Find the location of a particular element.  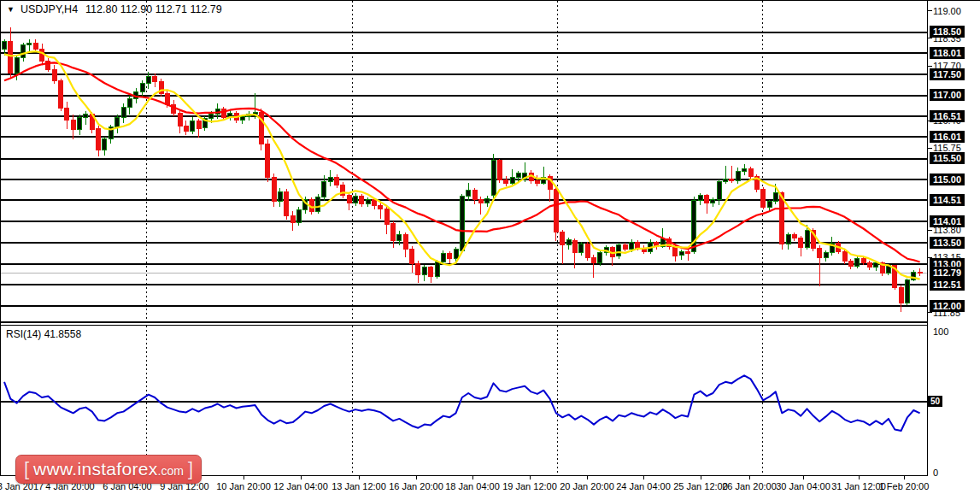

logo-bracket-right: ] is located at coordinates (191, 469).